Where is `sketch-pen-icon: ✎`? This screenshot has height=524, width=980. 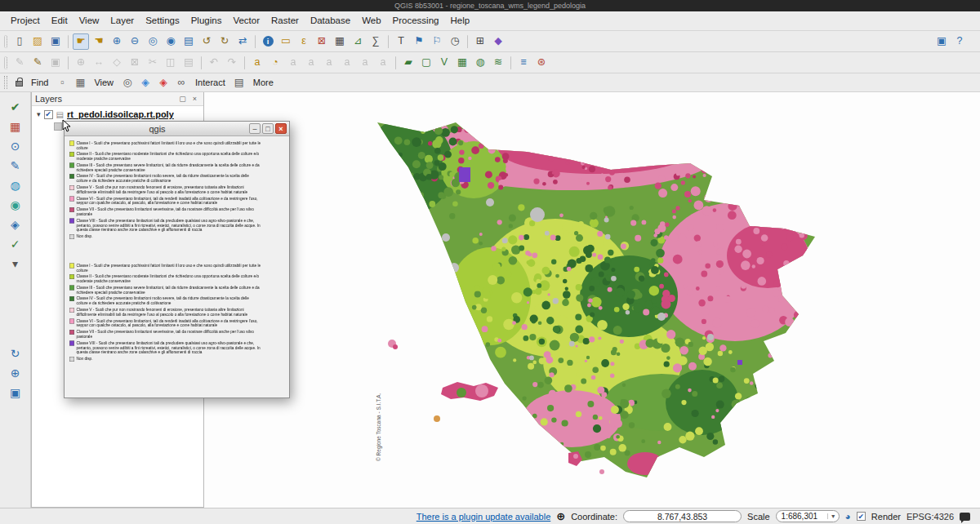
sketch-pen-icon: ✎ is located at coordinates (16, 166).